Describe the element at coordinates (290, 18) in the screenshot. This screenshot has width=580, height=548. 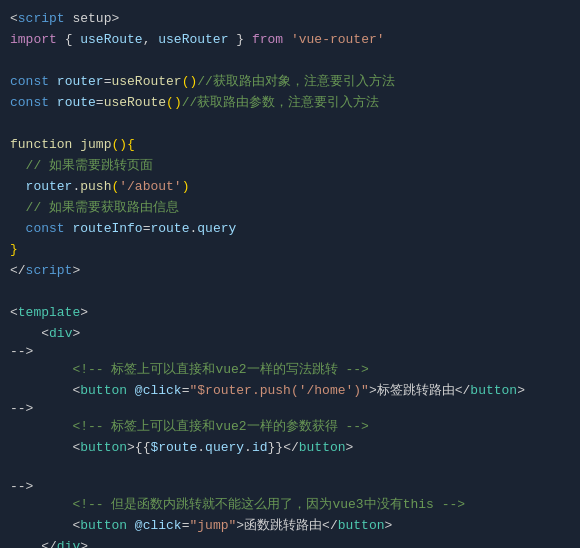
I see `line-1: <script setup>` at that location.